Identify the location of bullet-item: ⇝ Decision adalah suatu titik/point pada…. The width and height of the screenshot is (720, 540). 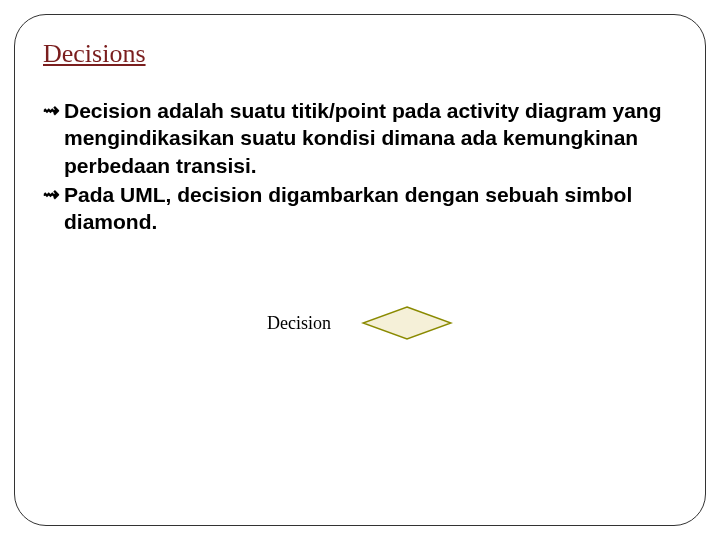
(360, 138).